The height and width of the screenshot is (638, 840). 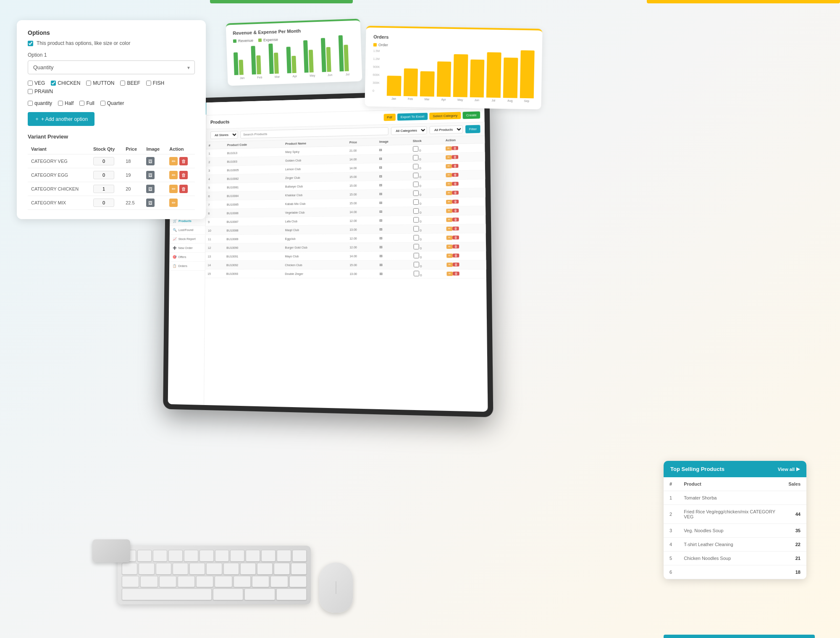 What do you see at coordinates (187, 230) in the screenshot?
I see `sidebar-item-lostfound: 🔍 Lost/Found` at bounding box center [187, 230].